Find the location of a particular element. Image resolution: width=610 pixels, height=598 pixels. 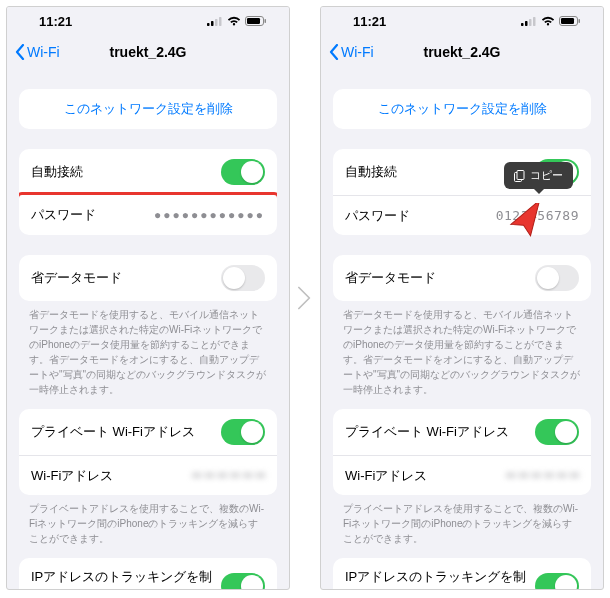

copy-popover: コピー is located at coordinates (538, 176).